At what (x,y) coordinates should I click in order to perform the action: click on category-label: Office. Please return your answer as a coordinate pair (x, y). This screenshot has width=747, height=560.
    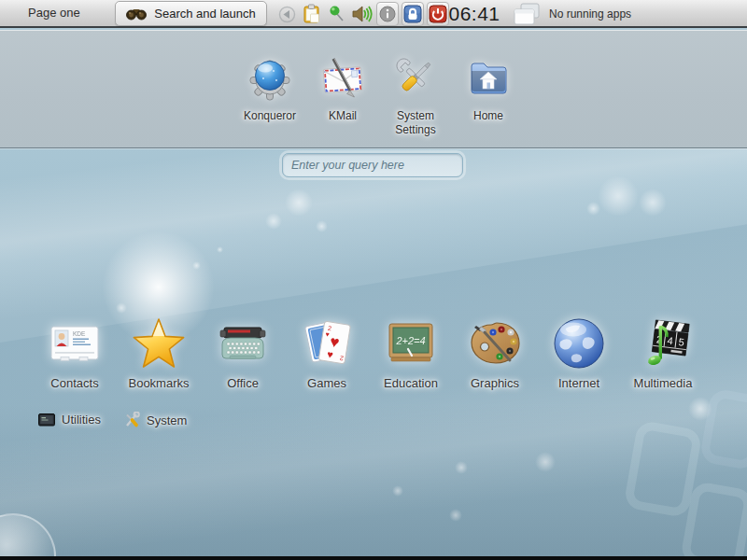
    Looking at the image, I should click on (243, 383).